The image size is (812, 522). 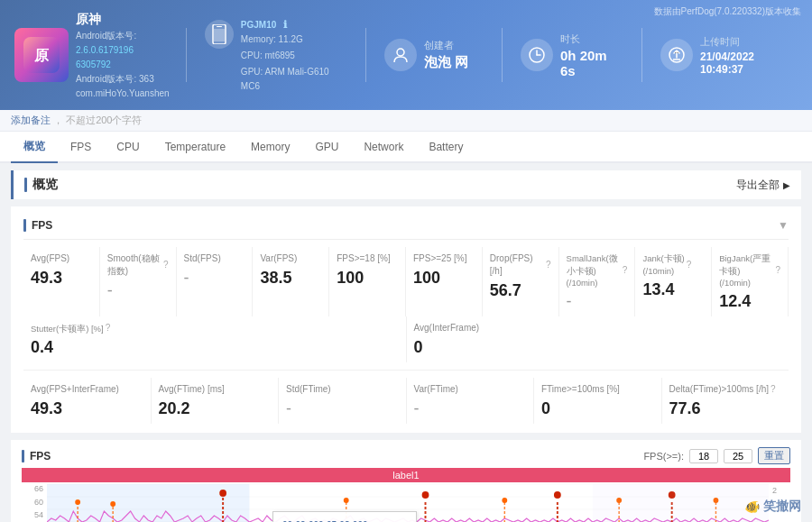 I want to click on overview-header: 概览 导出全部 ▶, so click(x=406, y=185).